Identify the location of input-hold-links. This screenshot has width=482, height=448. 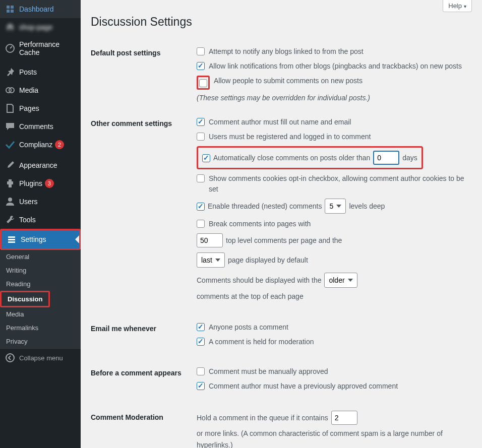
(344, 418).